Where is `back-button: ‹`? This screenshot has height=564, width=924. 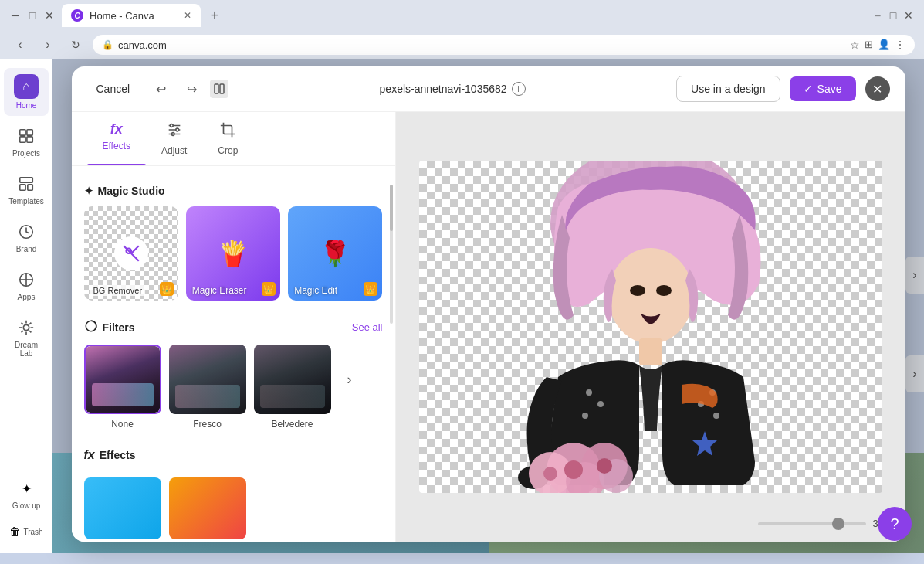
back-button: ‹ is located at coordinates (20, 45).